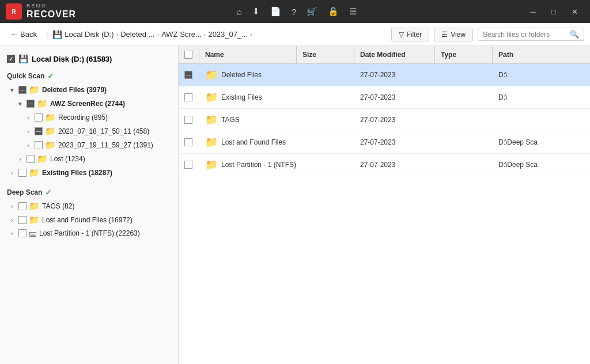 This screenshot has height=364, width=590. I want to click on table-row: — 📁 Deleted Files 27-07-2023 D:\, so click(384, 75).